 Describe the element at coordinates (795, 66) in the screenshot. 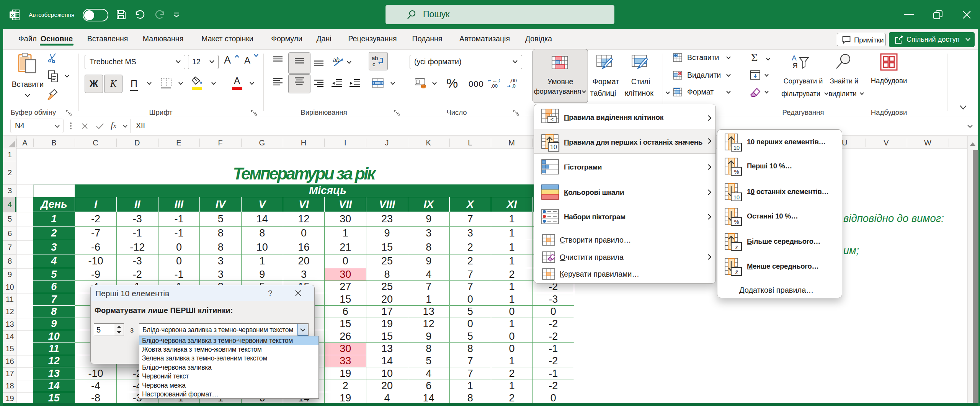

I see `svg-text: Я` at that location.